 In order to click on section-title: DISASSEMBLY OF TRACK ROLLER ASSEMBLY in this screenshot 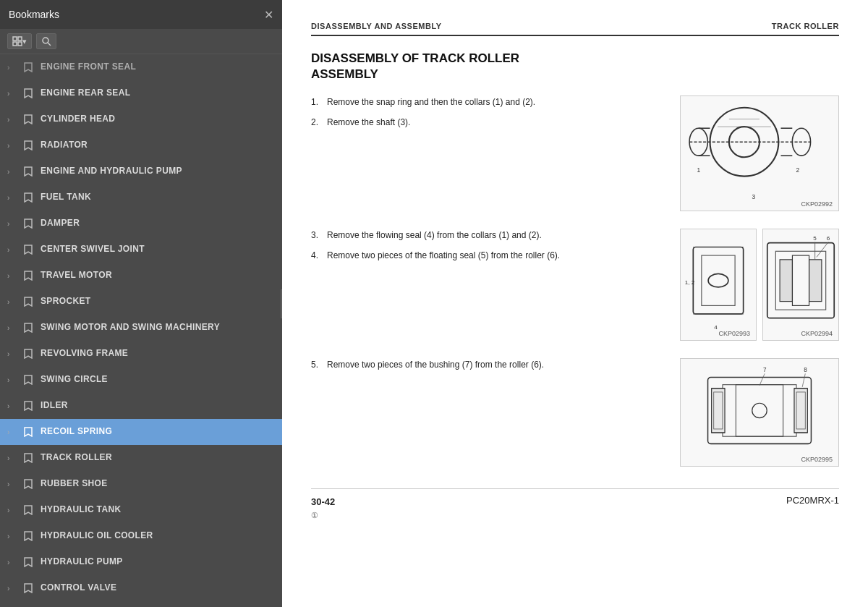, I will do `click(575, 67)`.